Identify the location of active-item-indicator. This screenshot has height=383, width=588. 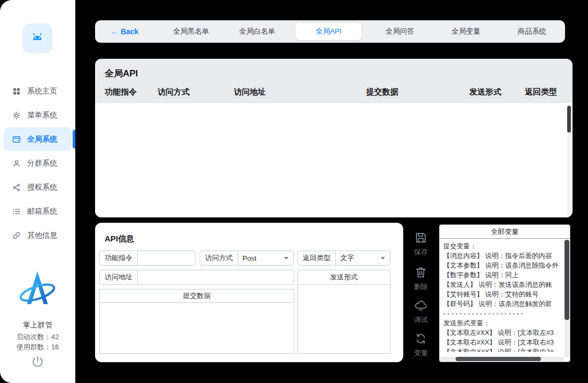
(74, 139).